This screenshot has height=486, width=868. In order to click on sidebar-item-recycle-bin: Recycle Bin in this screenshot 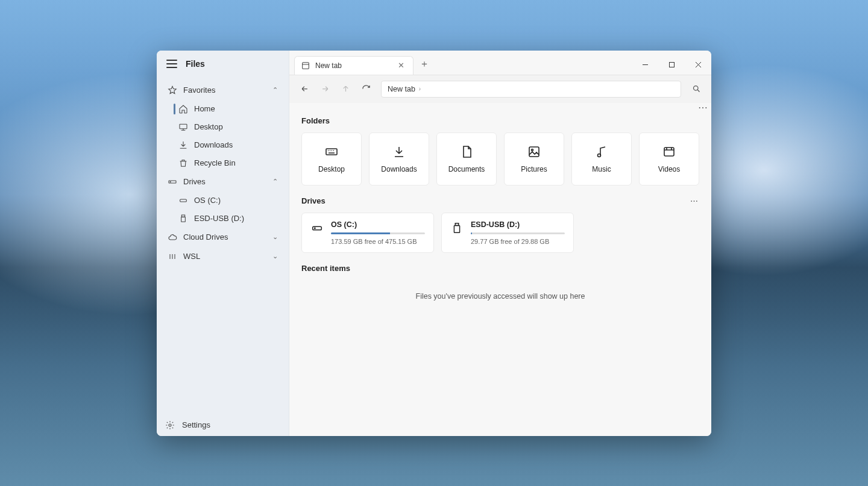, I will do `click(223, 163)`.